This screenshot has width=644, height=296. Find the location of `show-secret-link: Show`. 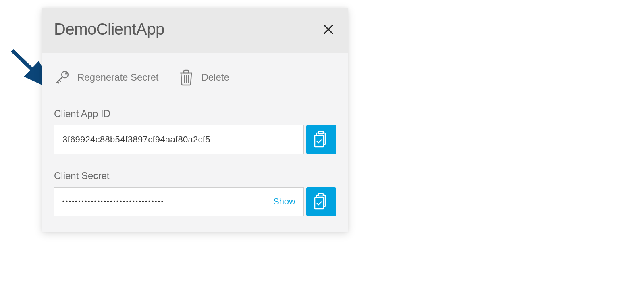

show-secret-link: Show is located at coordinates (285, 202).